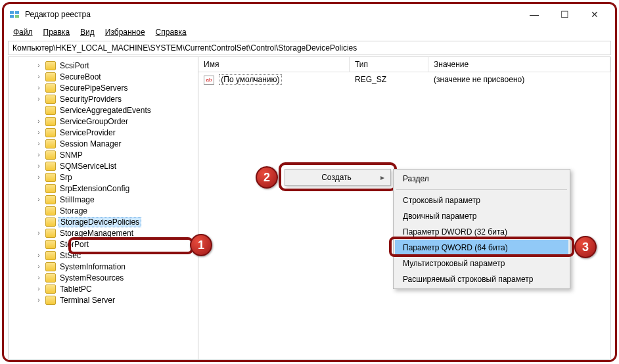 This screenshot has height=364, width=619. Describe the element at coordinates (87, 32) in the screenshot. I see `menu-view: Вид` at that location.